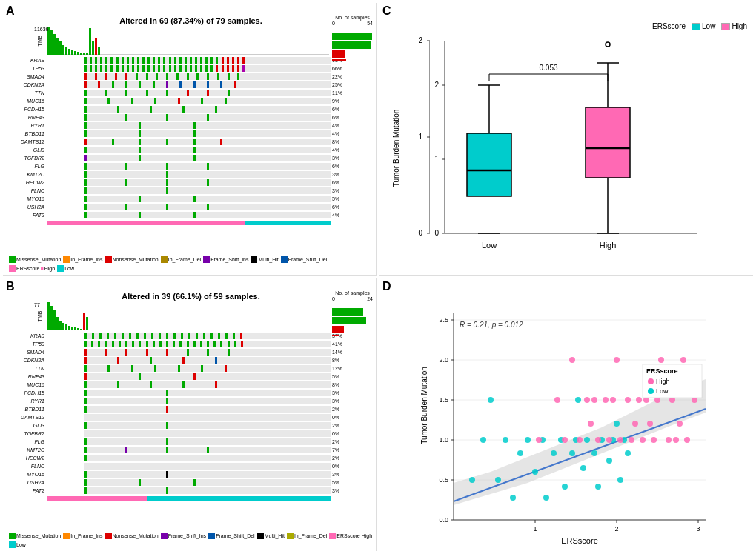  Describe the element at coordinates (189, 450) in the screenshot. I see `gene-row: KMT2C` at that location.